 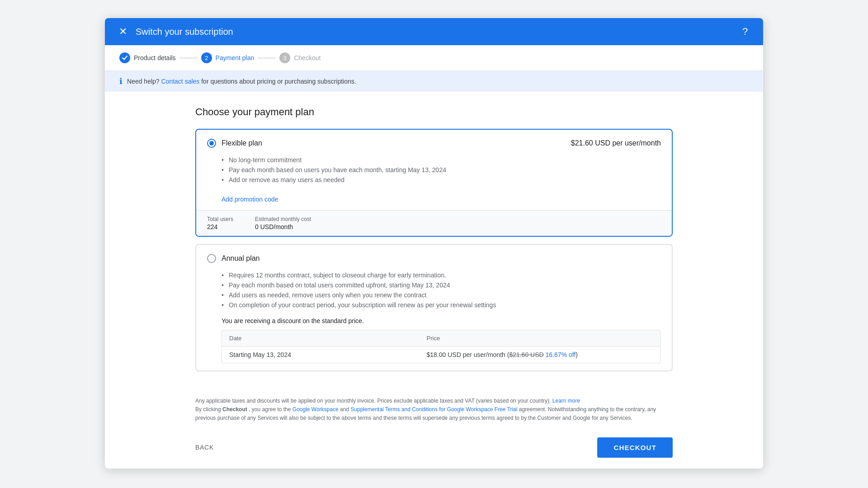 I want to click on checkout-button: CHECKOUT, so click(x=635, y=447).